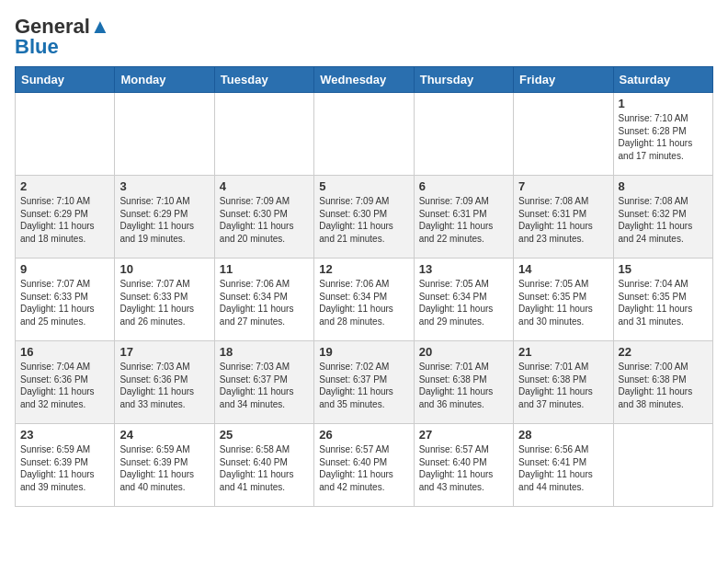 This screenshot has height=563, width=728. What do you see at coordinates (463, 300) in the screenshot?
I see `day-cell: 13Sunrise: 7:05 AM Sunset: 6:34 PM Dayli…` at bounding box center [463, 300].